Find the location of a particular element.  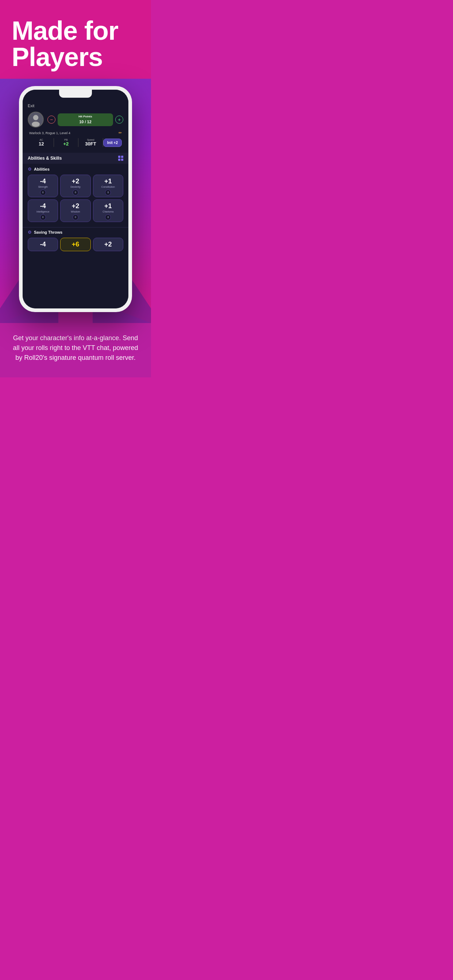

ac-stat: AC 12 is located at coordinates (41, 142).